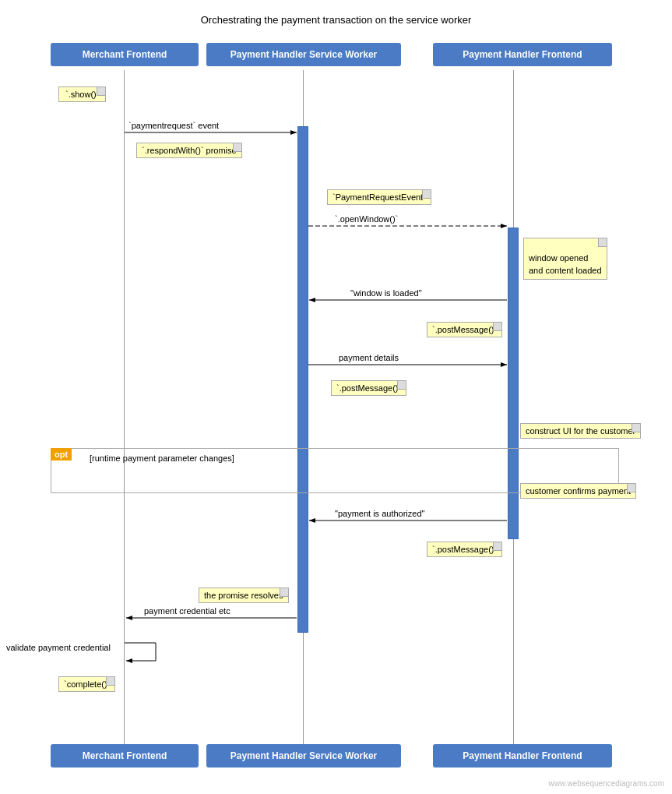 This screenshot has height=794, width=672. I want to click on arrow-payment-authorized-label: "payment is authorized", so click(380, 513).